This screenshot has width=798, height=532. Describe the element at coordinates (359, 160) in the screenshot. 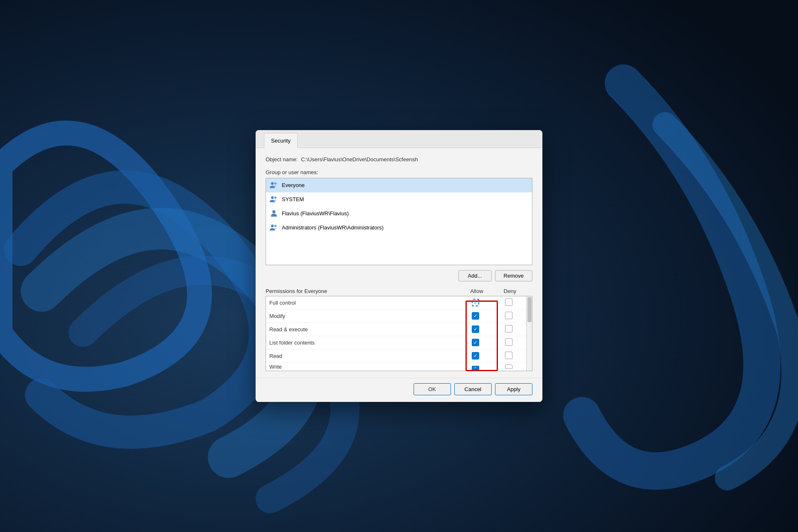

I see `object-name-value: C:\Users\Flavius\OneDrive\Documents\Scfe…` at that location.